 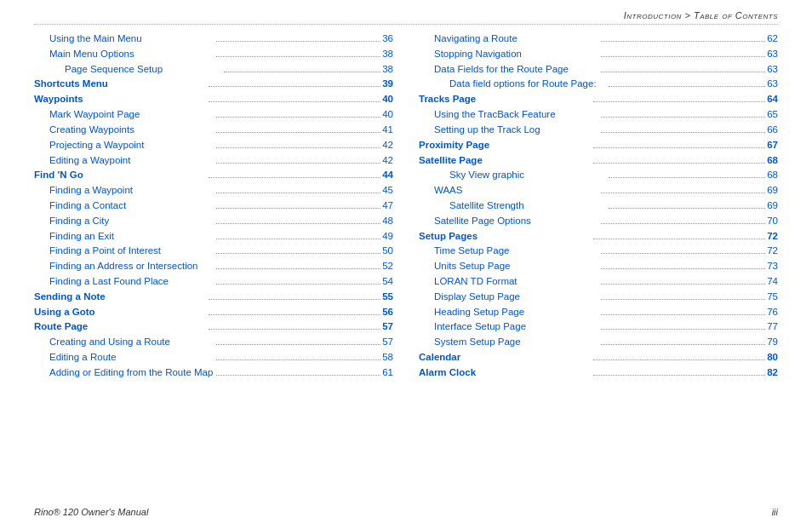 What do you see at coordinates (91, 512) in the screenshot?
I see `footer-manual-title: Rino® 120 Owner's Manual` at bounding box center [91, 512].